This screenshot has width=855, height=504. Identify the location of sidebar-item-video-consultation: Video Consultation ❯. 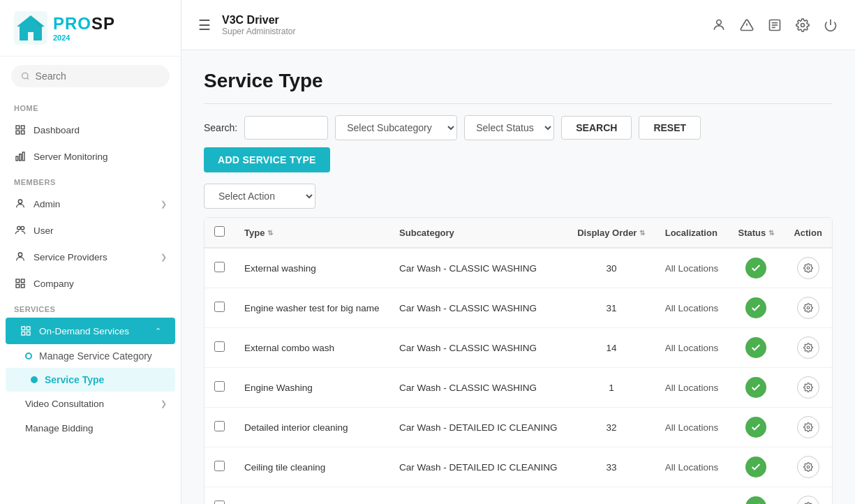
(91, 403).